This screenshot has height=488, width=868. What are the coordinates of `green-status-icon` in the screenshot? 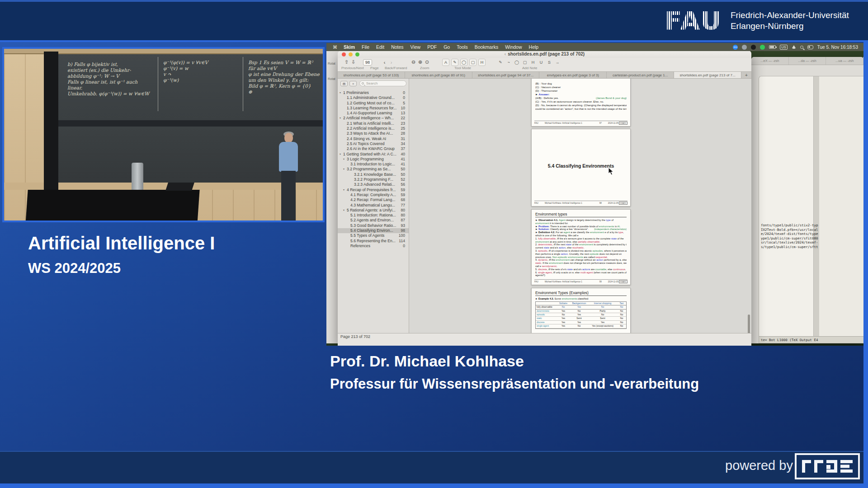 It's located at (762, 47).